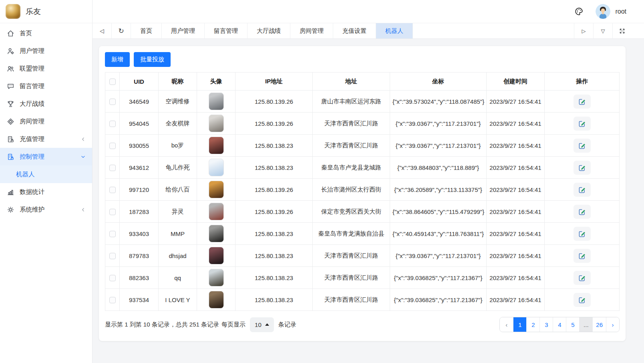 The width and height of the screenshot is (644, 363). Describe the element at coordinates (362, 234) in the screenshot. I see `table-row: 933403MMP125.80.138.23秦皇岛市青龙满族自治县{"x":"4…` at that location.